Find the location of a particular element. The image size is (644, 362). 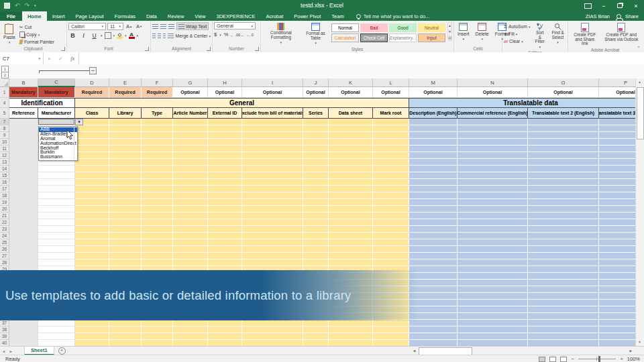

clipboard-dialog-launcher-icon is located at coordinates (63, 49).